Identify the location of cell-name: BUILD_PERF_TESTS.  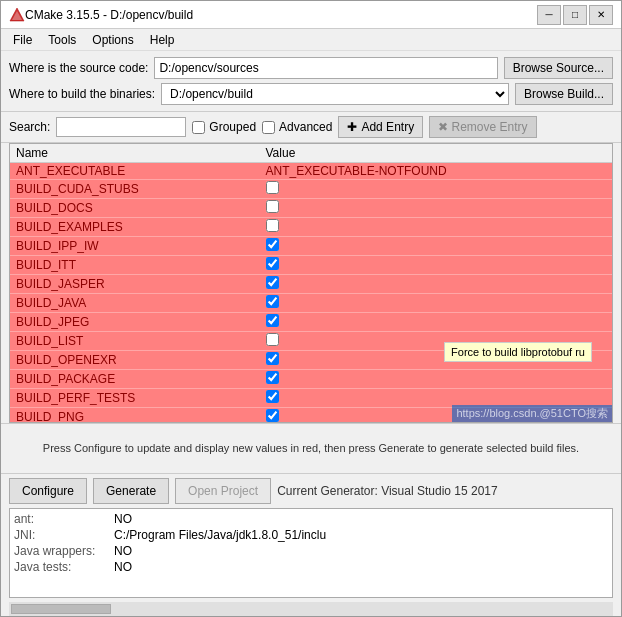
(135, 398).